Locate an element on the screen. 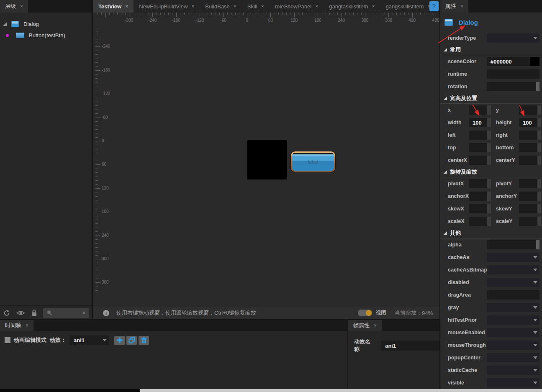 This screenshot has width=542, height=392. section-header: 旋转及缩放 is located at coordinates (491, 172).